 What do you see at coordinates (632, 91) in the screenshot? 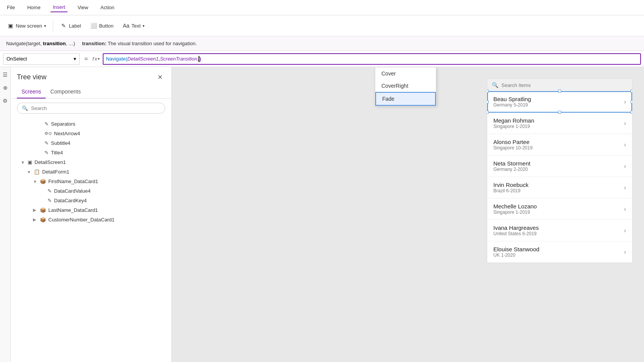
I see `selection-handle-tr` at bounding box center [632, 91].